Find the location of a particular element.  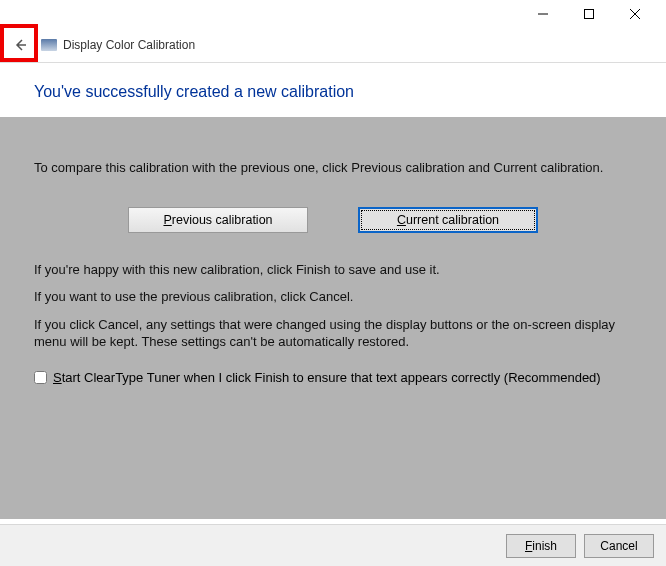

finish-rest: inish is located at coordinates (544, 546).